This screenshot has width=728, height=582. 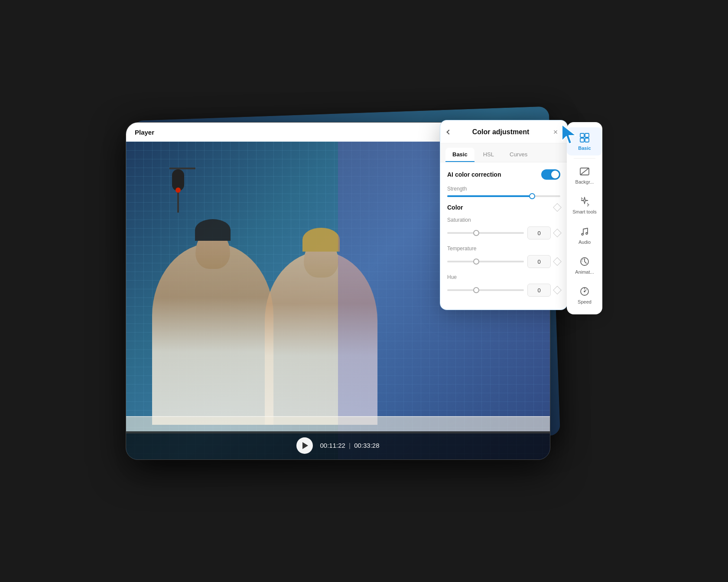 I want to click on saturation-control: Saturation, so click(x=504, y=228).